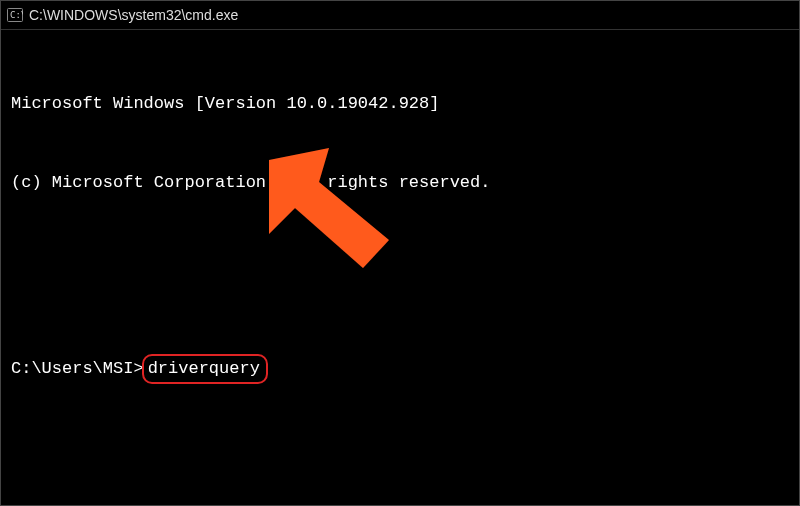 The image size is (800, 506). What do you see at coordinates (78, 368) in the screenshot?
I see `prompt-path: C:\Users\MSI>` at bounding box center [78, 368].